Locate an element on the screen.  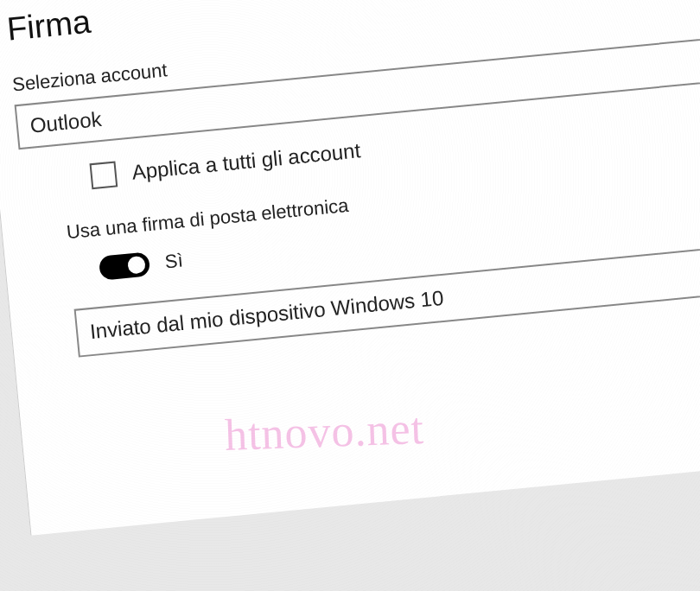
use-signature-toggle is located at coordinates (124, 266).